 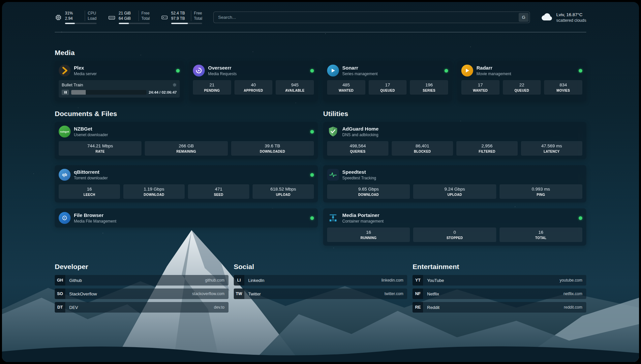 I want to click on cpu-widget: 31% 2.94 CPU Load, so click(x=76, y=17).